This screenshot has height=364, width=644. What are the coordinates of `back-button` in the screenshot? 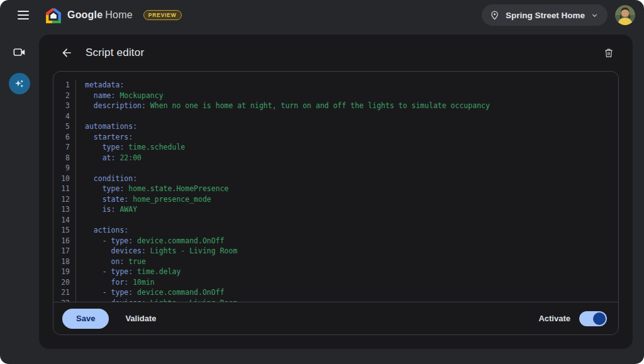 It's located at (67, 53).